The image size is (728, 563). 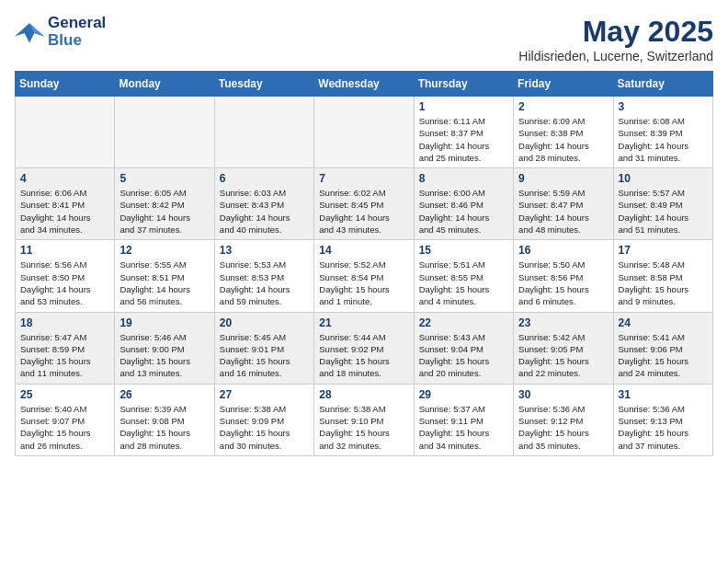 I want to click on day-info: Sunrise: 5:36 AMSunset: 9:13 PMDaylight:…, so click(x=664, y=427).